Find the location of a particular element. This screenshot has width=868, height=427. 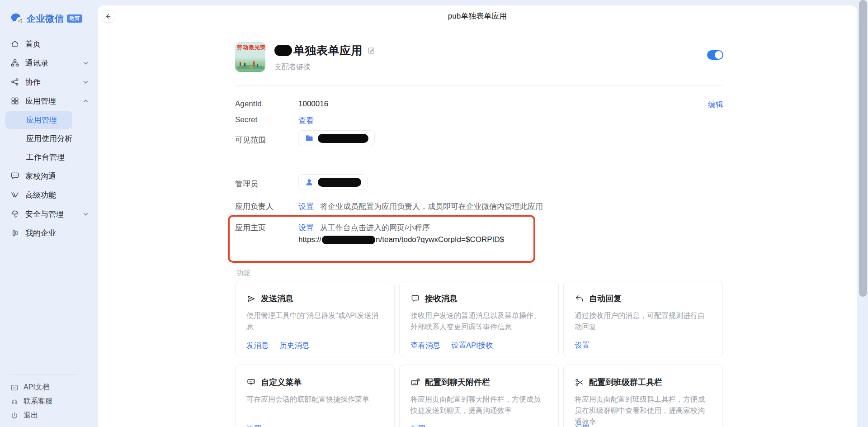

sidebar-item-contact-support: 联系客服 is located at coordinates (48, 402).